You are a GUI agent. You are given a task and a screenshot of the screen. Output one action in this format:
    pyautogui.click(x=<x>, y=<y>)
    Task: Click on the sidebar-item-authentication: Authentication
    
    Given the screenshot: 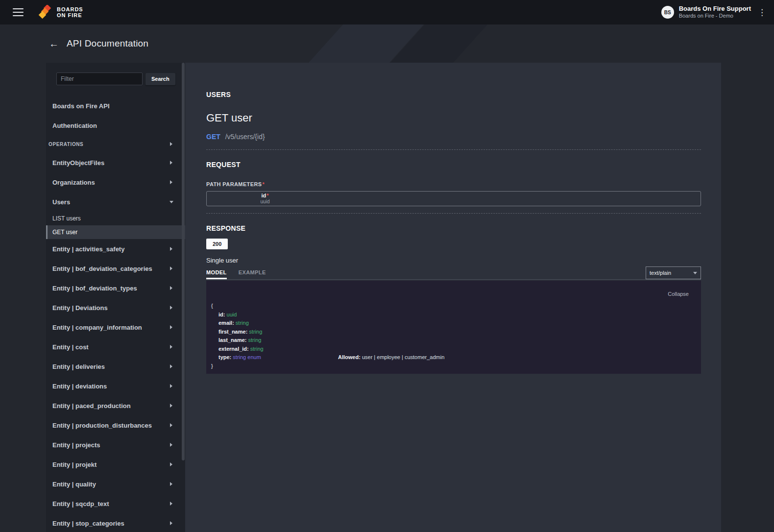 What is the action you would take?
    pyautogui.click(x=116, y=125)
    